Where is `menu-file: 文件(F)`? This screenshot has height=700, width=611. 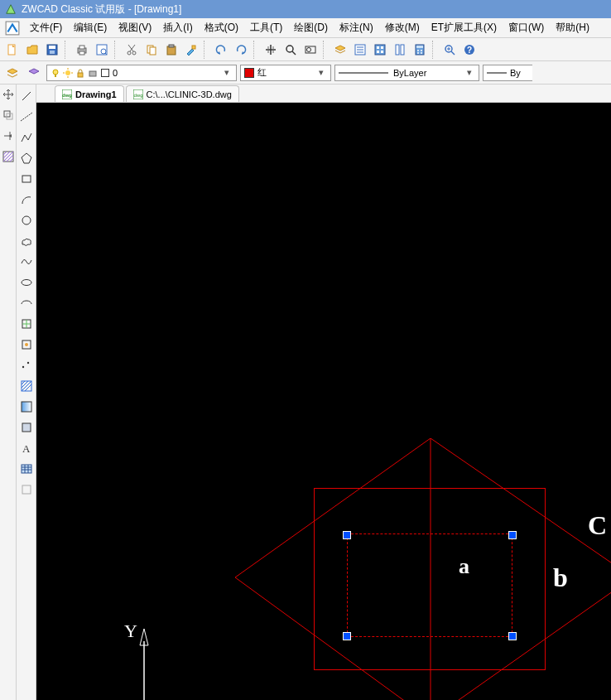
menu-file: 文件(F) is located at coordinates (46, 28).